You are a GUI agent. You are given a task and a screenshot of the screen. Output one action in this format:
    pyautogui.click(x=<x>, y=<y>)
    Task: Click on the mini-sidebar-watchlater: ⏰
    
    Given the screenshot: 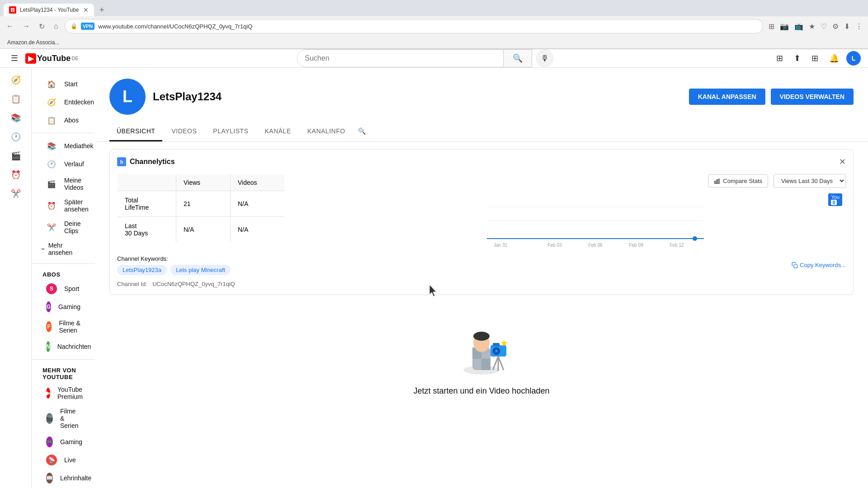 What is the action you would take?
    pyautogui.click(x=15, y=175)
    